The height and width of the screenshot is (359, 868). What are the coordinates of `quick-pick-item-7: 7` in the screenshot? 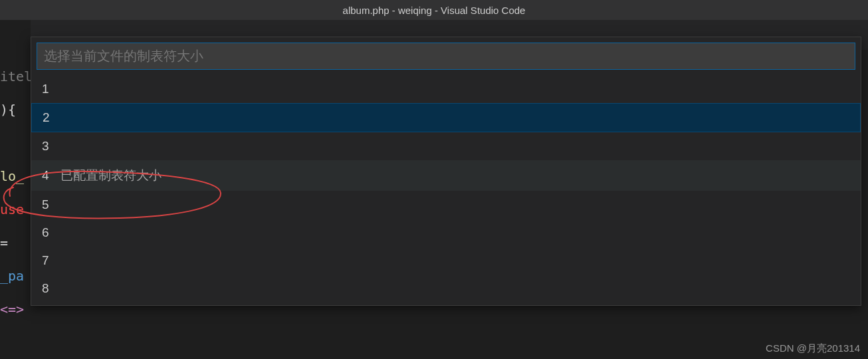 It's located at (446, 261).